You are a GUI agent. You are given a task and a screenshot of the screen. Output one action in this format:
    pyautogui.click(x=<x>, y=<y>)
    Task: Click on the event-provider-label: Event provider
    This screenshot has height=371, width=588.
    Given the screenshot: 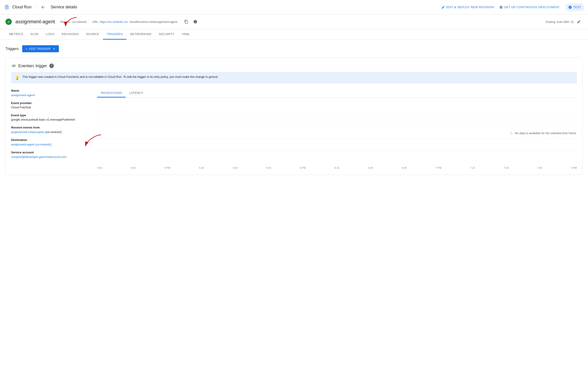 What is the action you would take?
    pyautogui.click(x=50, y=103)
    